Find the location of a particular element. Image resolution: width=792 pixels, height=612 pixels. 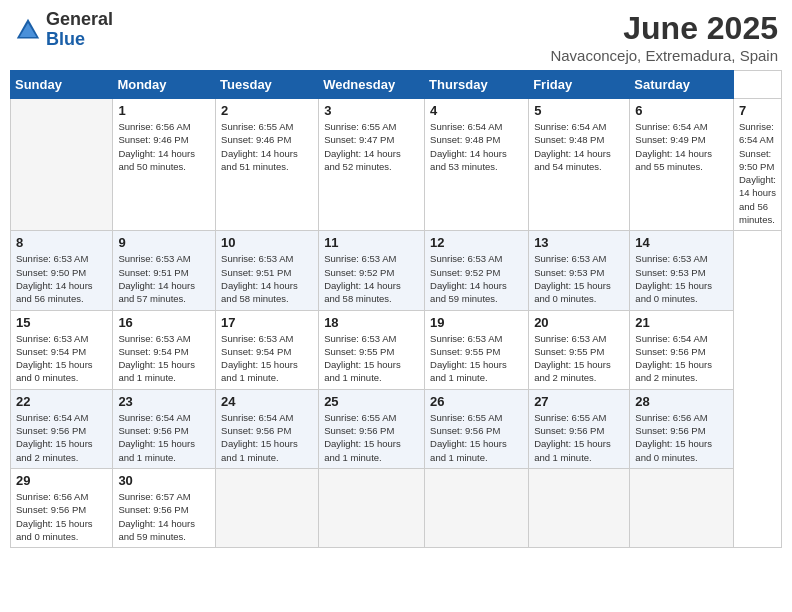

day-number: 19 is located at coordinates (476, 322).